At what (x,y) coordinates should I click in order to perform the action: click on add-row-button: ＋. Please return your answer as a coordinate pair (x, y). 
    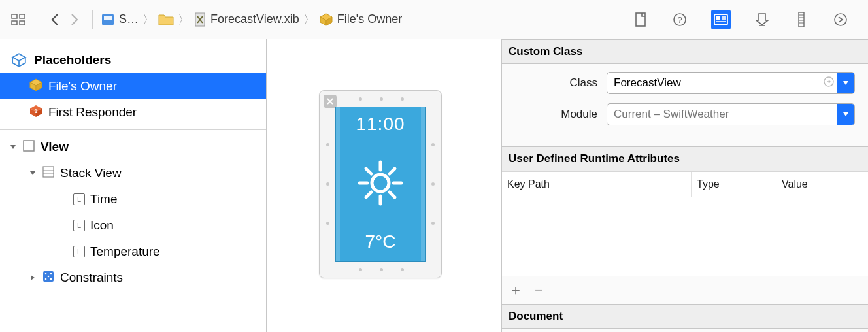
    Looking at the image, I should click on (516, 290).